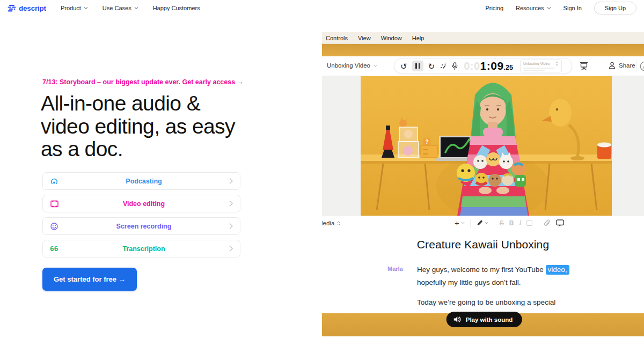 This screenshot has width=644, height=346. Describe the element at coordinates (392, 38) in the screenshot. I see `menu-window: Window` at that location.